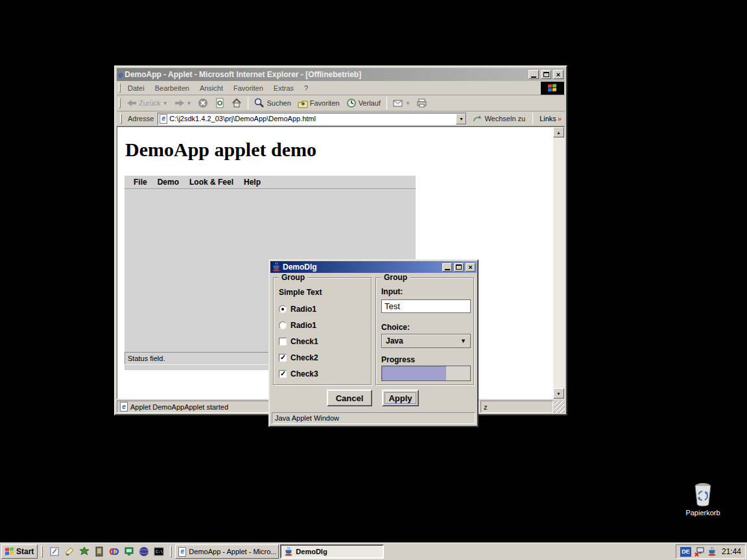  I want to click on menu-hilfe: ?, so click(306, 88).